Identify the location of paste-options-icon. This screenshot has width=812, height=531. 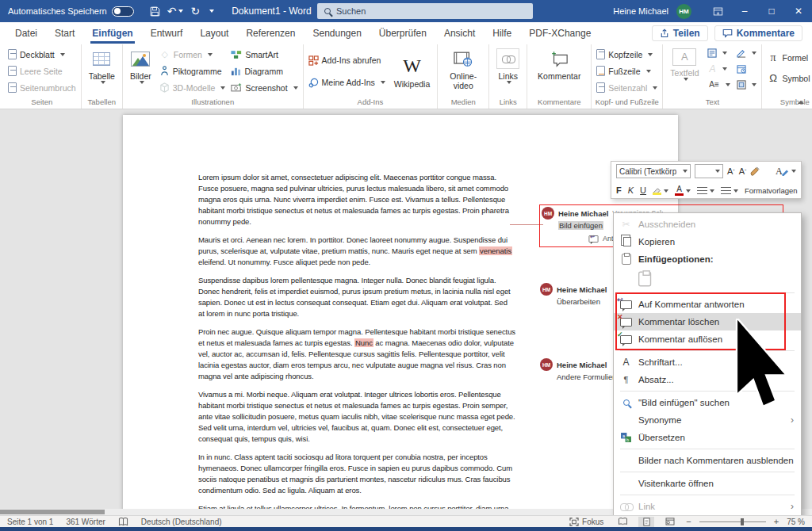
(626, 259).